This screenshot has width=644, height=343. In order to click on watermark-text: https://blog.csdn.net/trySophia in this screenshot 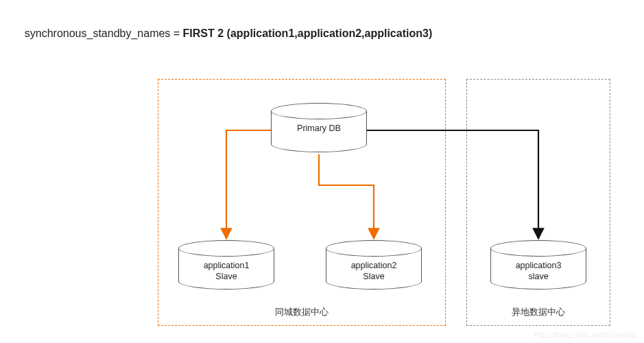, I will do `click(585, 335)`.